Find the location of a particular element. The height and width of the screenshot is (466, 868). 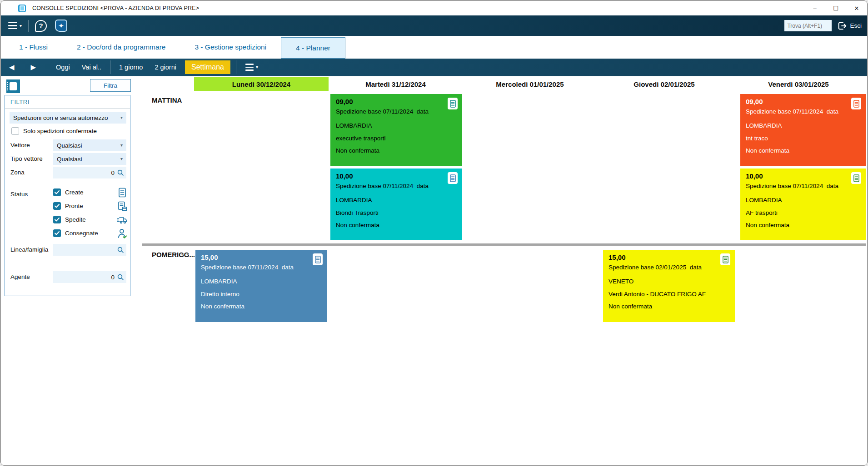

linea-famiglia-label: Linea/famiglia is located at coordinates (29, 250).